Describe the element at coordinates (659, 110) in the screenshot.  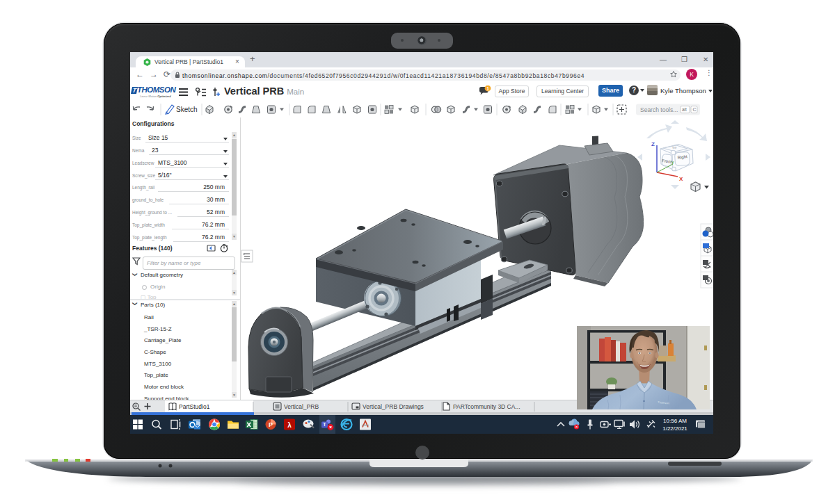
I see `svg-text: Search tools...` at that location.